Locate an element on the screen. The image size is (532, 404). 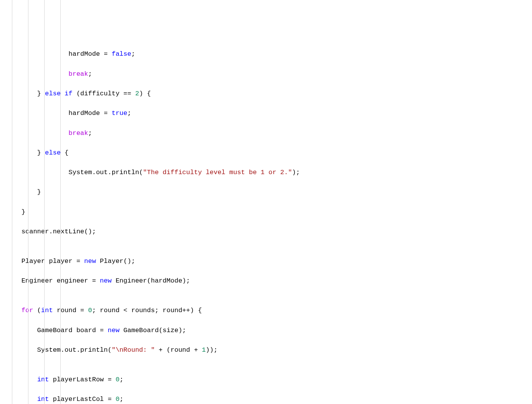
code-line: GameBoard board = new GameBoard(size); is located at coordinates (269, 331).